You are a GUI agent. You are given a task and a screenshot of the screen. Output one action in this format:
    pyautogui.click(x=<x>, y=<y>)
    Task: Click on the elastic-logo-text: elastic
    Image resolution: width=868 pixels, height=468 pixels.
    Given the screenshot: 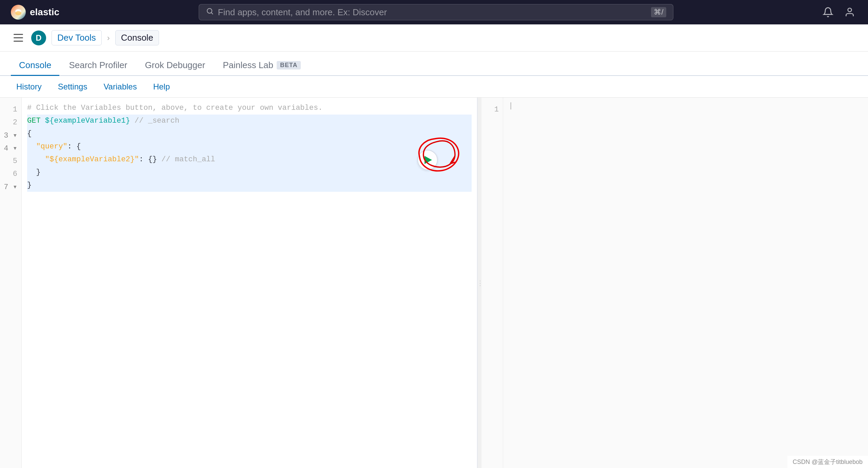 What is the action you would take?
    pyautogui.click(x=45, y=12)
    